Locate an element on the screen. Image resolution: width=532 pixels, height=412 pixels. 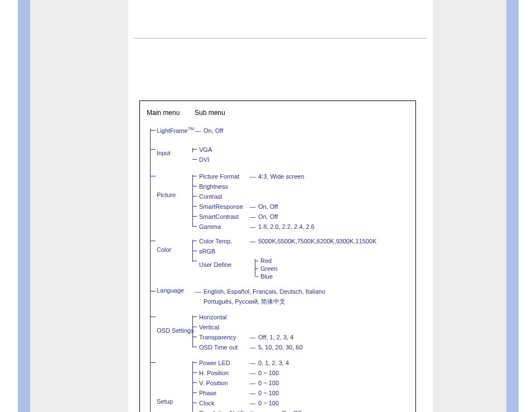
menu-lightframe: LightFrameTM — On, Off is located at coordinates (279, 135).